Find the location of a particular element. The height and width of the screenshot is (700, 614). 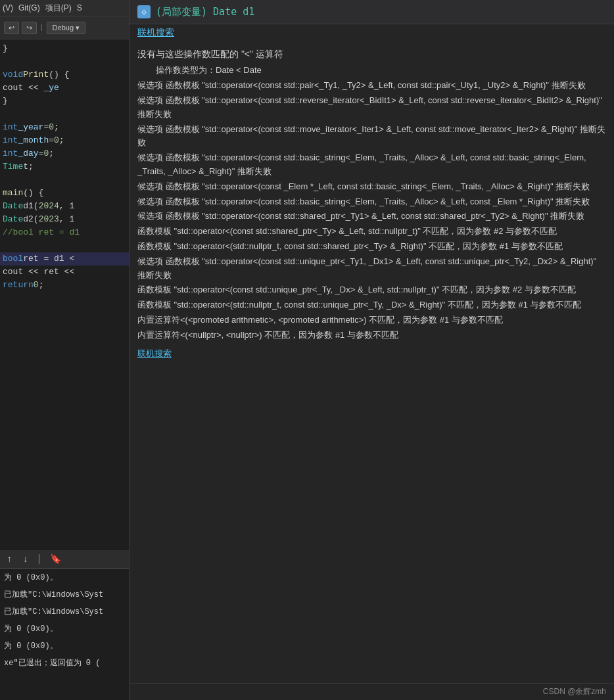

date-icon: ◇ is located at coordinates (144, 12).